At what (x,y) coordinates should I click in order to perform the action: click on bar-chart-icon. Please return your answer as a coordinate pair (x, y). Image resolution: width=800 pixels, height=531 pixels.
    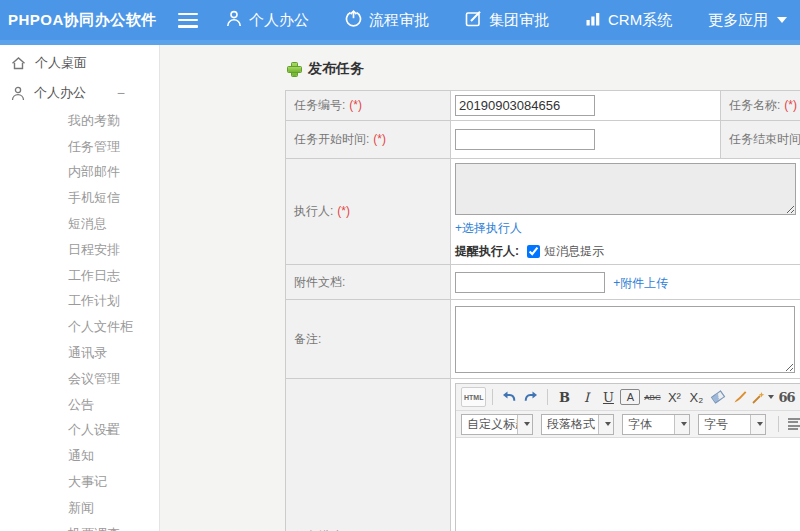
    Looking at the image, I should click on (593, 20).